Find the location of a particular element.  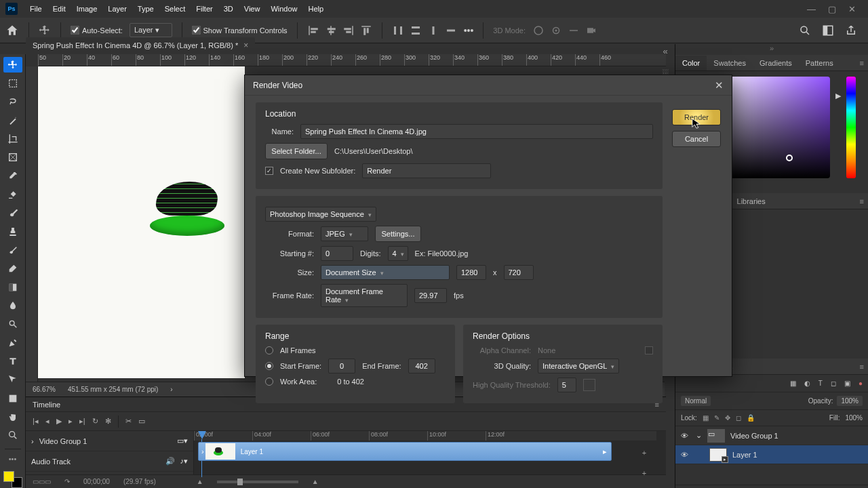

menu-view: View is located at coordinates (252, 9).